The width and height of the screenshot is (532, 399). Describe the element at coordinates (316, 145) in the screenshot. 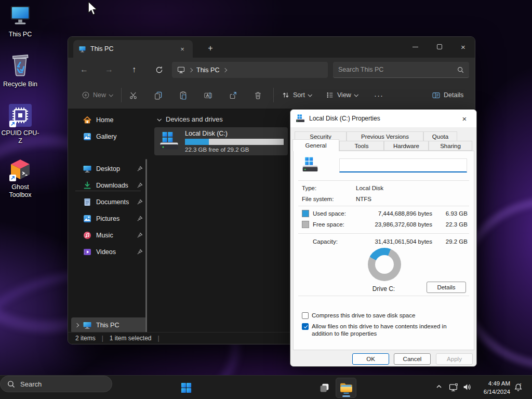

I see `tab-general: General` at that location.